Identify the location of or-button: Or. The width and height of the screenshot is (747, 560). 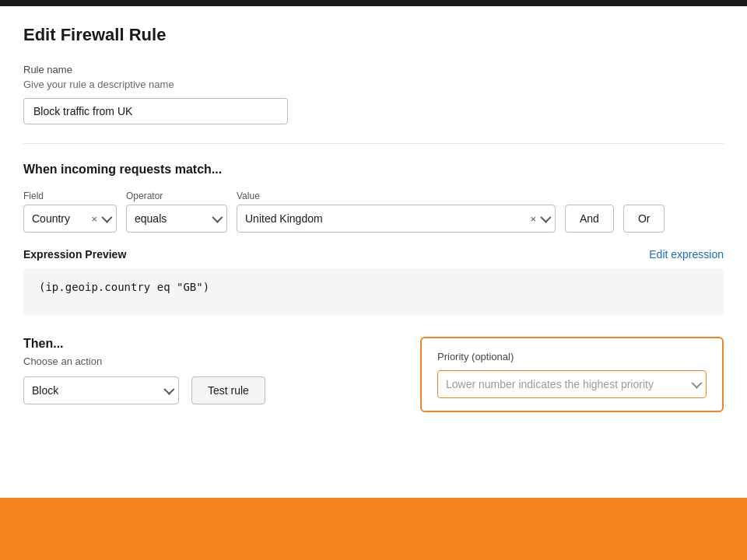
(644, 219).